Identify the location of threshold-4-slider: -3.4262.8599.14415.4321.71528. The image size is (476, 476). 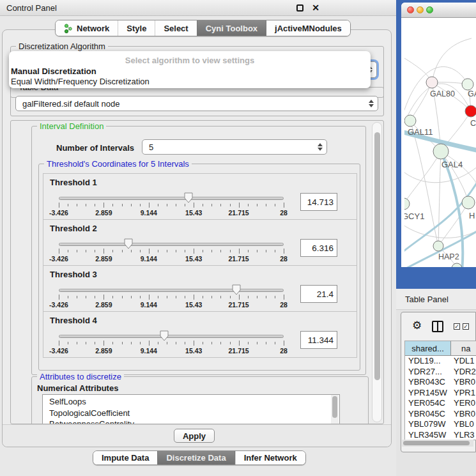
(171, 342).